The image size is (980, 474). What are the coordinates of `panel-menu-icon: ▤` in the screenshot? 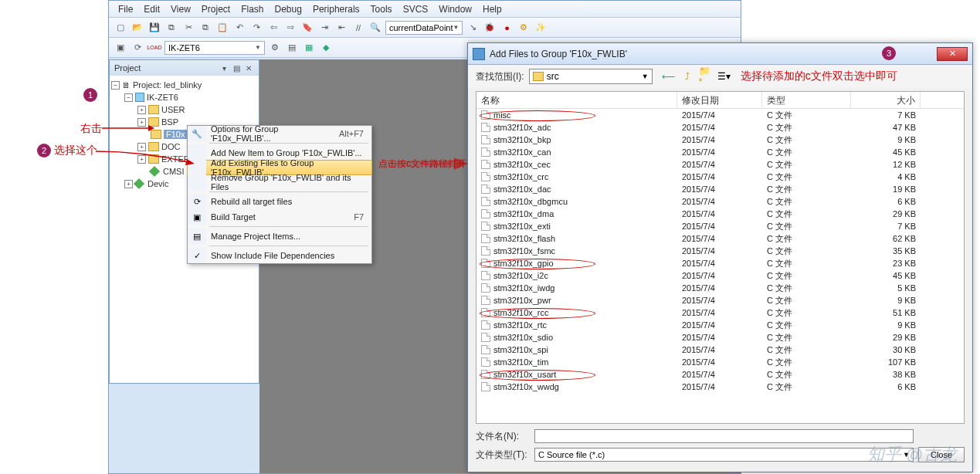 It's located at (236, 68).